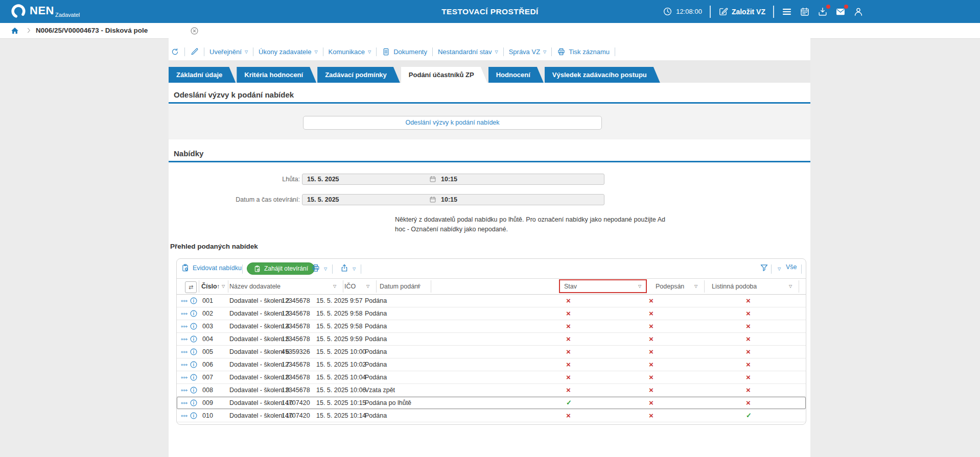 The image size is (980, 457). I want to click on cell-number: 003, so click(207, 326).